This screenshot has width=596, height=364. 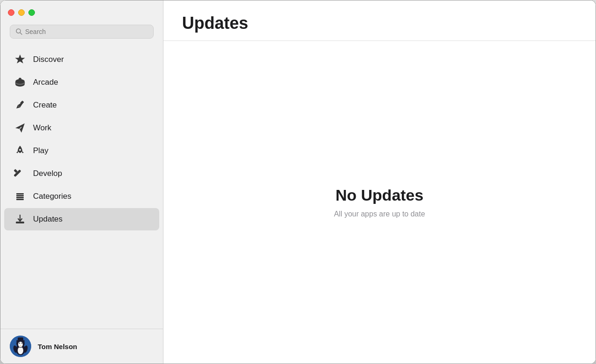 What do you see at coordinates (82, 346) in the screenshot?
I see `user-profile: Tom Nelson` at bounding box center [82, 346].